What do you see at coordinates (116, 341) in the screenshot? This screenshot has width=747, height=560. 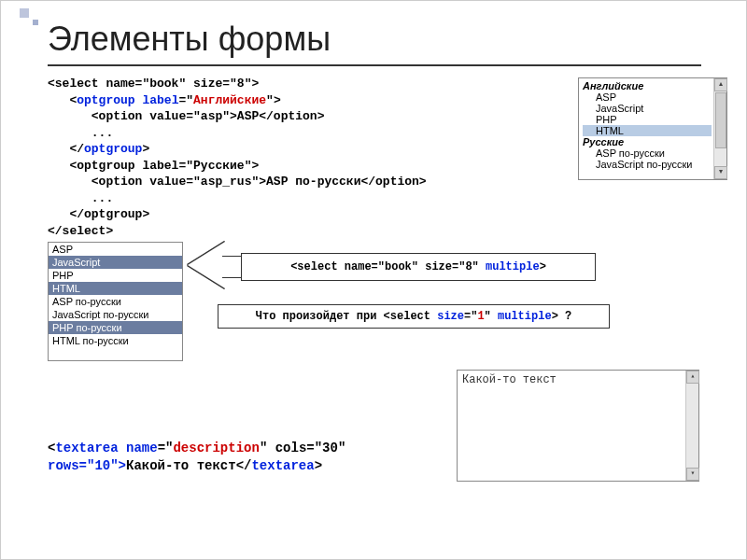 I see `list-item: HTML по-русски` at bounding box center [116, 341].